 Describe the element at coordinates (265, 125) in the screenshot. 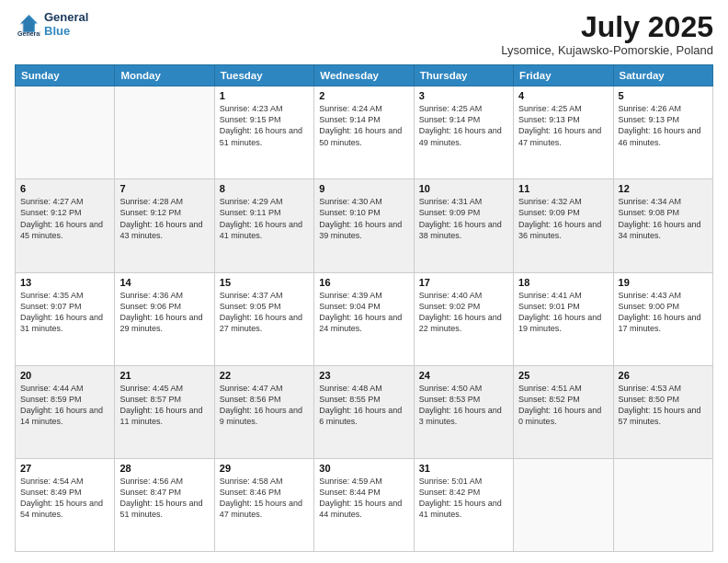

I see `cell-info: Sunrise: 4:23 AMSunset: 9:15 PMDaylight:…` at that location.